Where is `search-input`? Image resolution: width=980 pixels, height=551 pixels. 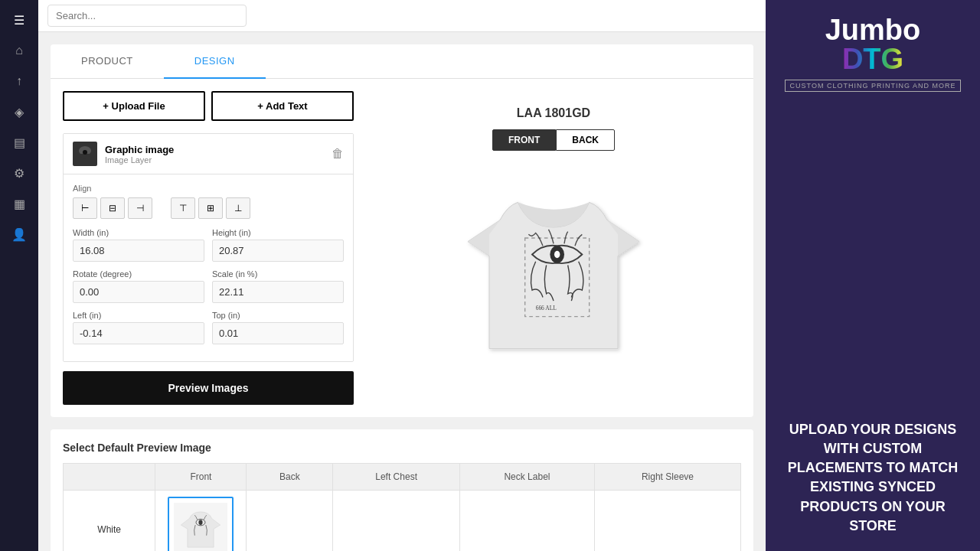
search-input is located at coordinates (147, 15).